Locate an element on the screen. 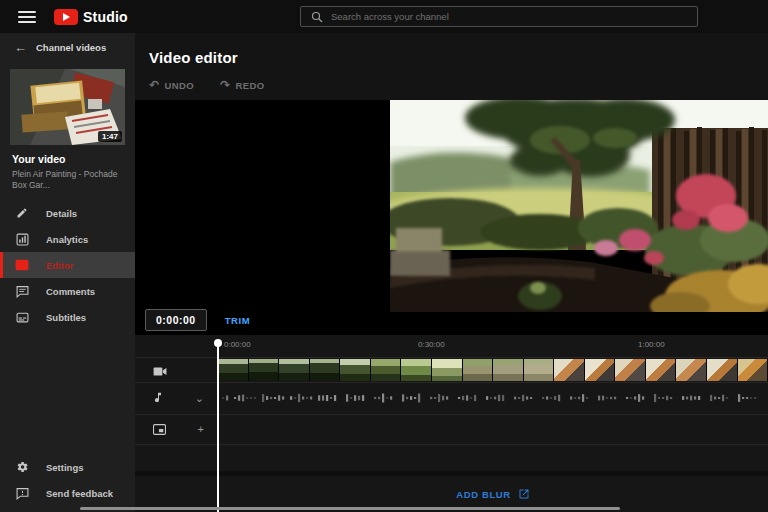 This screenshot has width=768, height=512. video-track-icon is located at coordinates (160, 372).